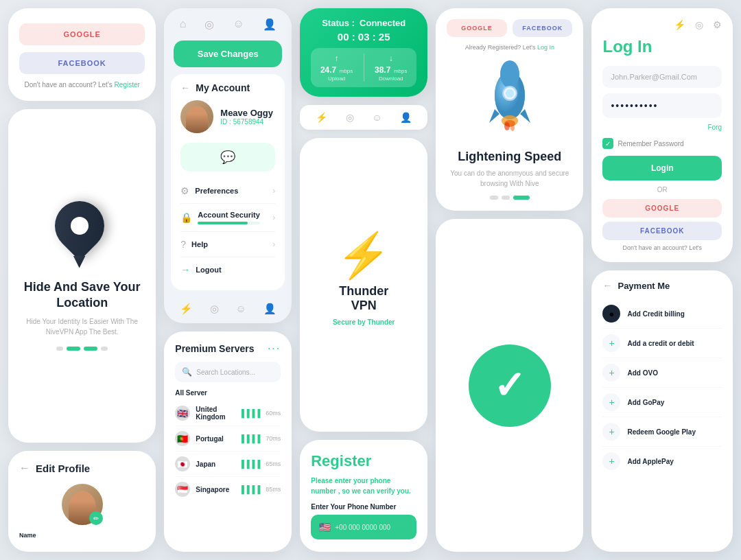  What do you see at coordinates (228, 157) in the screenshot?
I see `message-icon: 💬` at bounding box center [228, 157].